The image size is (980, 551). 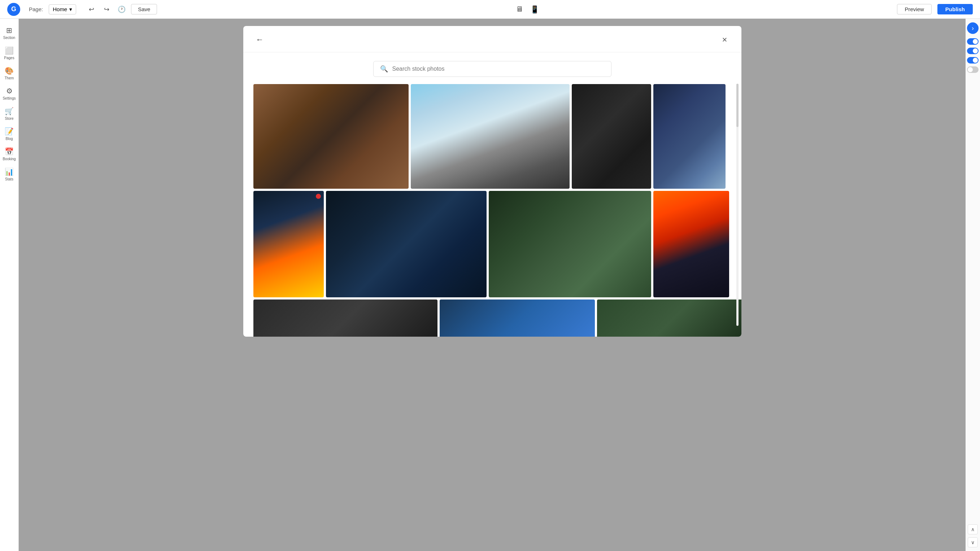 I want to click on store-icon: 🛒, so click(x=9, y=111).